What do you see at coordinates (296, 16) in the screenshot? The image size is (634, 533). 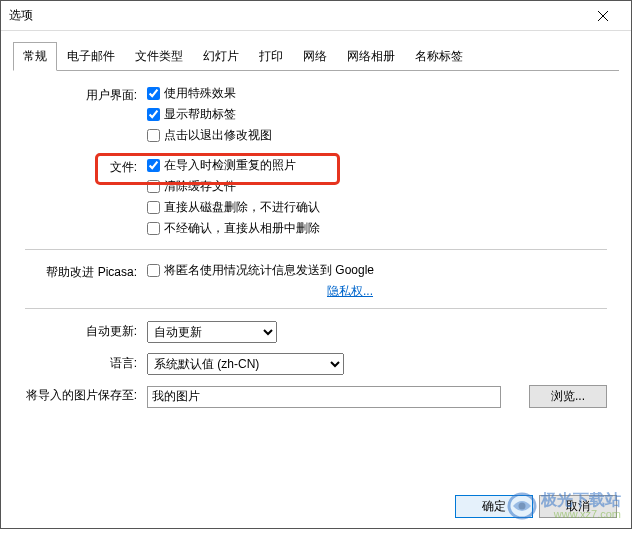 I see `window-title: 选项` at bounding box center [296, 16].